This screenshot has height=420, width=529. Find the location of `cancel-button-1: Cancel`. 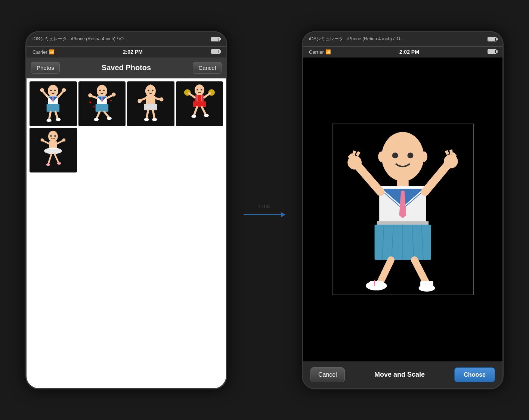

cancel-button-1: Cancel is located at coordinates (207, 68).